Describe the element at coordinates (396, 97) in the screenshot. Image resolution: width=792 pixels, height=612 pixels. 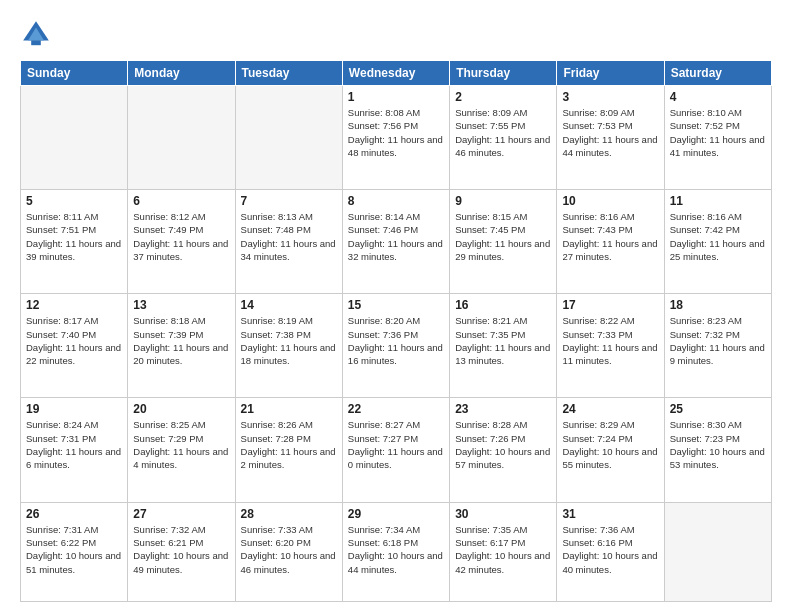
I see `day-number: 1` at that location.